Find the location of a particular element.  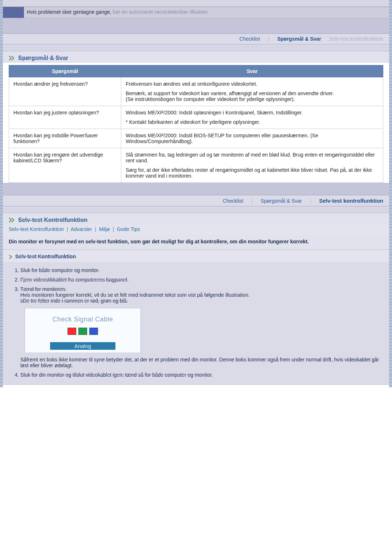

list-item: Sluk for din monitor og tilslut videokab… is located at coordinates (202, 375).